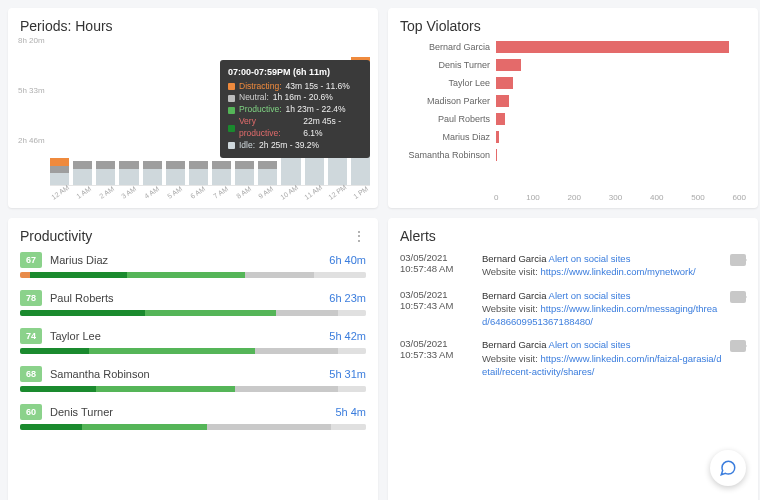  What do you see at coordinates (448, 119) in the screenshot?
I see `violator-name: Paul Roberts` at bounding box center [448, 119].